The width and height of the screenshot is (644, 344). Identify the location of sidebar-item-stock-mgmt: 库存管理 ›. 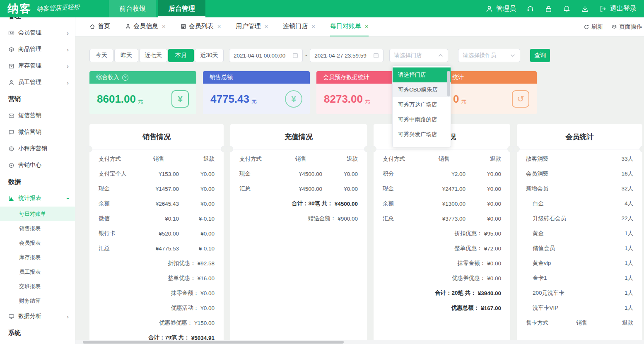
(37, 66).